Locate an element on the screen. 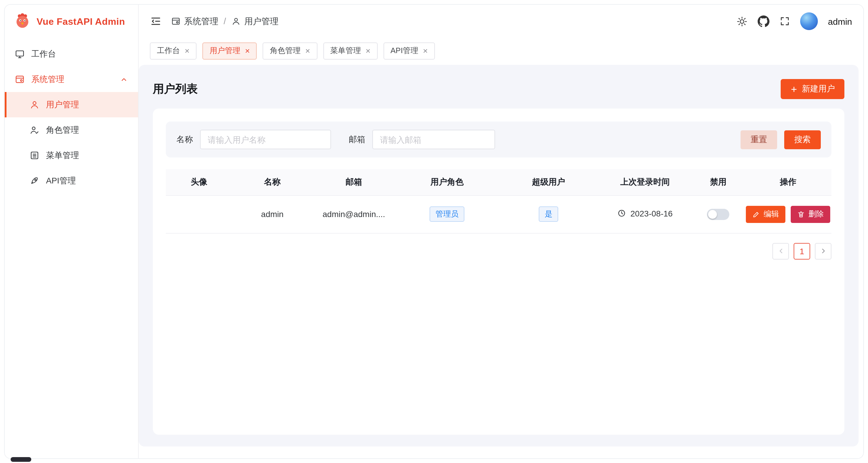  trash-icon is located at coordinates (801, 214).